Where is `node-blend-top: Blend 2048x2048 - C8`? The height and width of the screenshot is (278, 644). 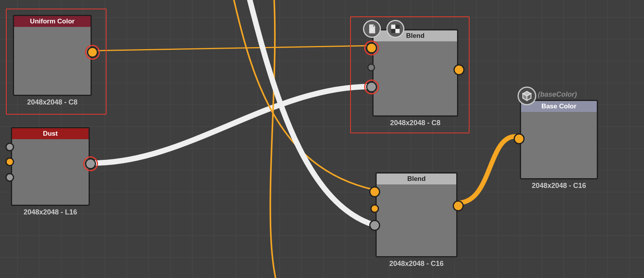 node-blend-top: Blend 2048x2048 - C8 is located at coordinates (415, 78).